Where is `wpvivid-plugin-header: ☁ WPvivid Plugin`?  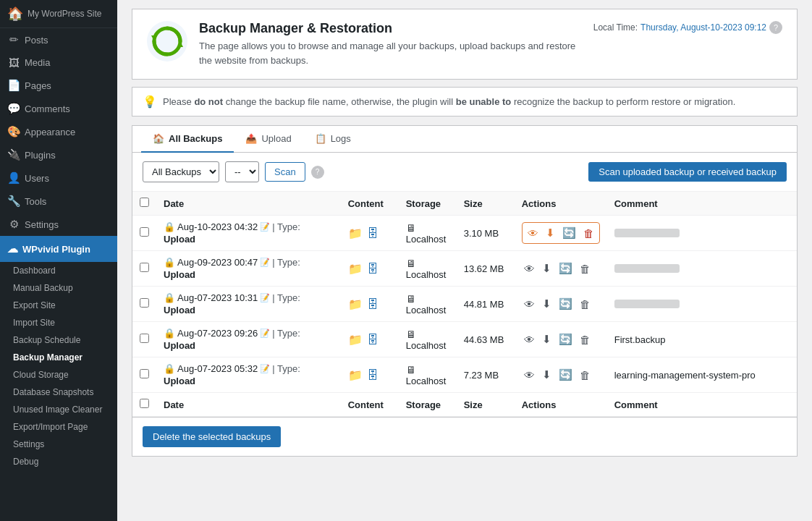 wpvivid-plugin-header: ☁ WPvivid Plugin is located at coordinates (59, 249).